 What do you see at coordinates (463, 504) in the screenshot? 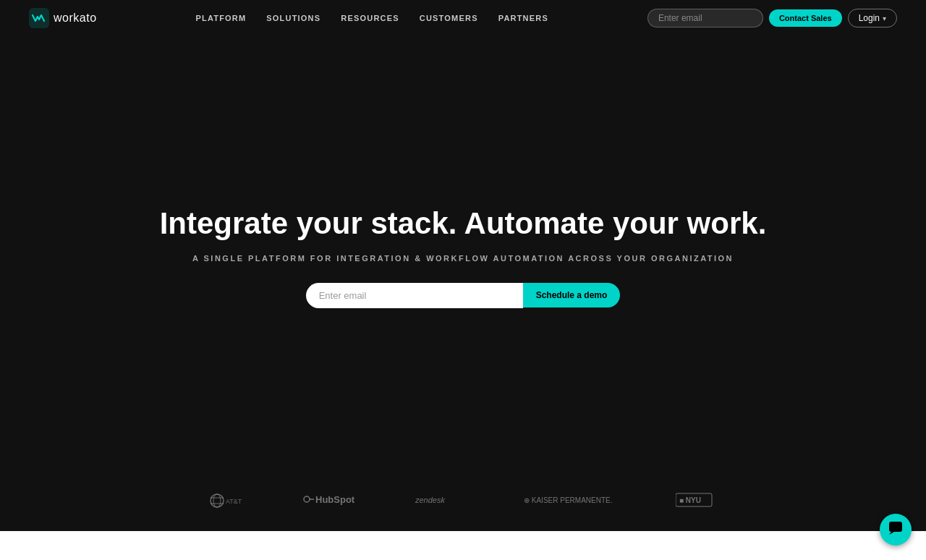
I see `logos-strip: AT&T HubSpot zendesk ⊕ KAISER PERMANENTE…` at bounding box center [463, 504].